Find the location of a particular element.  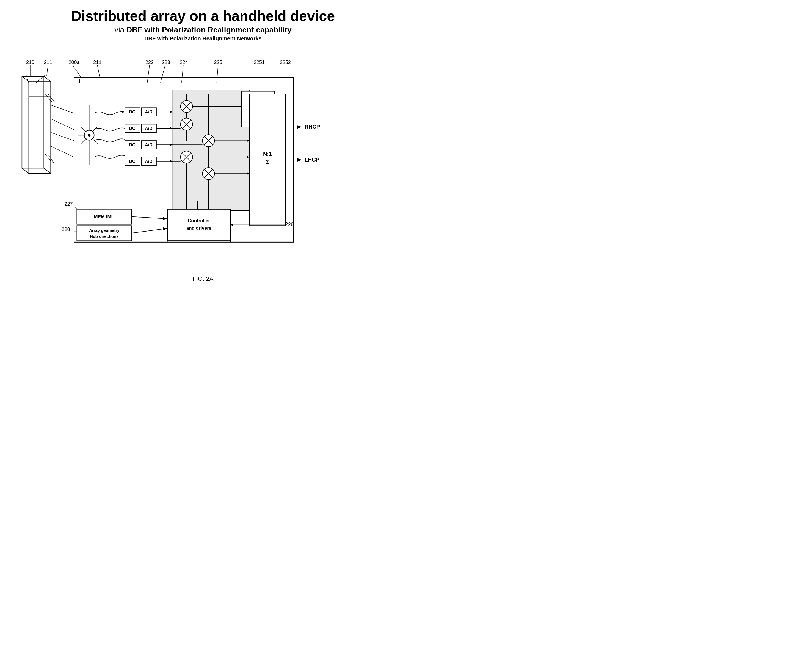

controller-label-2: and drivers is located at coordinates (199, 229).